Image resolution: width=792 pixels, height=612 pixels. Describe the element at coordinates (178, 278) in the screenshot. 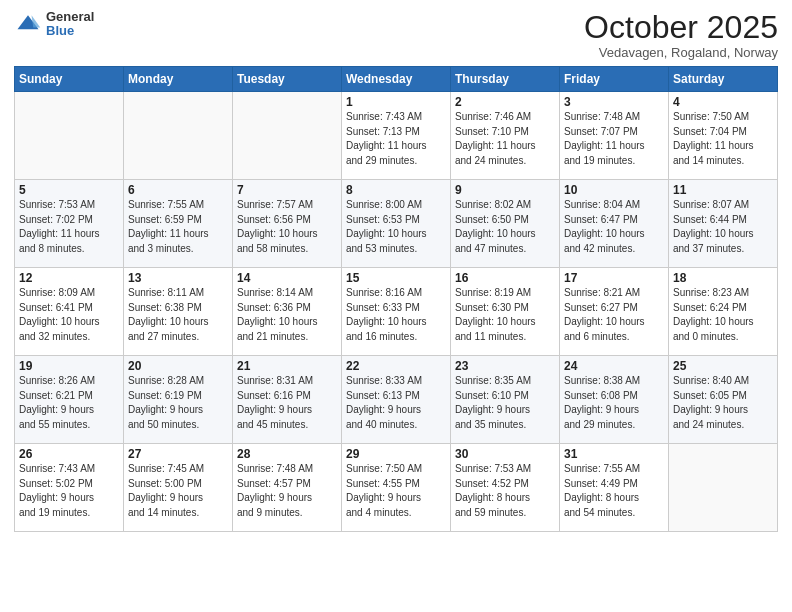

I see `day-number: 13` at that location.